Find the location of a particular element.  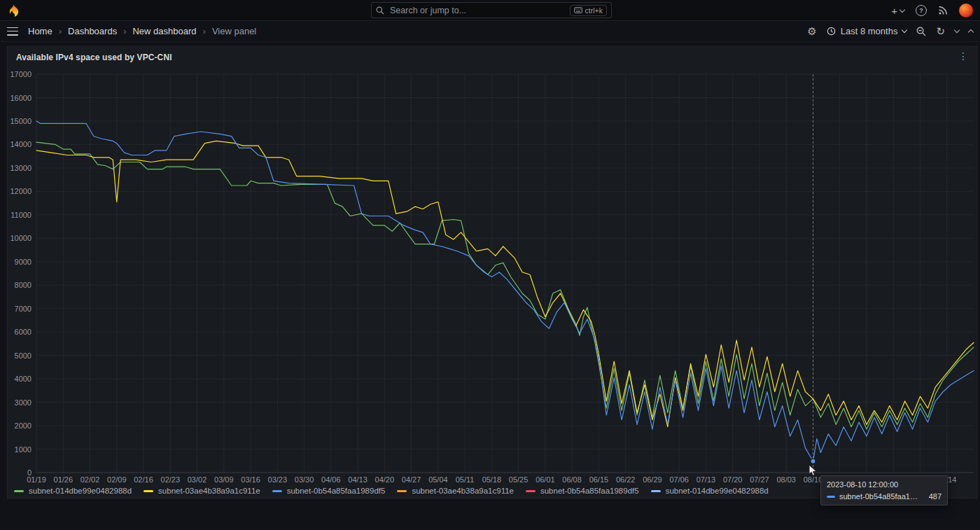

question-icon: ? is located at coordinates (921, 11).